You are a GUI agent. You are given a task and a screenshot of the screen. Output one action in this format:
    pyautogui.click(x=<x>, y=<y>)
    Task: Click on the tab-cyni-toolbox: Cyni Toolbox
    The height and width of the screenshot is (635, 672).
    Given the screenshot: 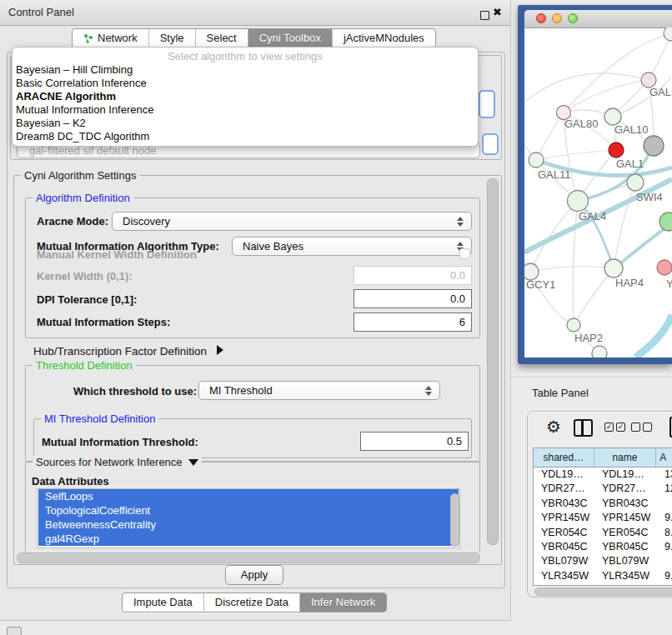 What is the action you would take?
    pyautogui.click(x=290, y=38)
    